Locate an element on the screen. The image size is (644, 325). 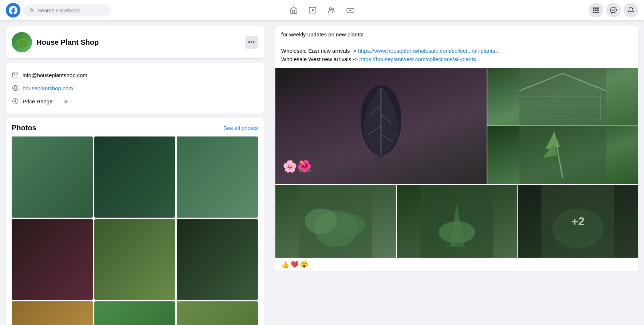
bell-icon is located at coordinates (631, 10).